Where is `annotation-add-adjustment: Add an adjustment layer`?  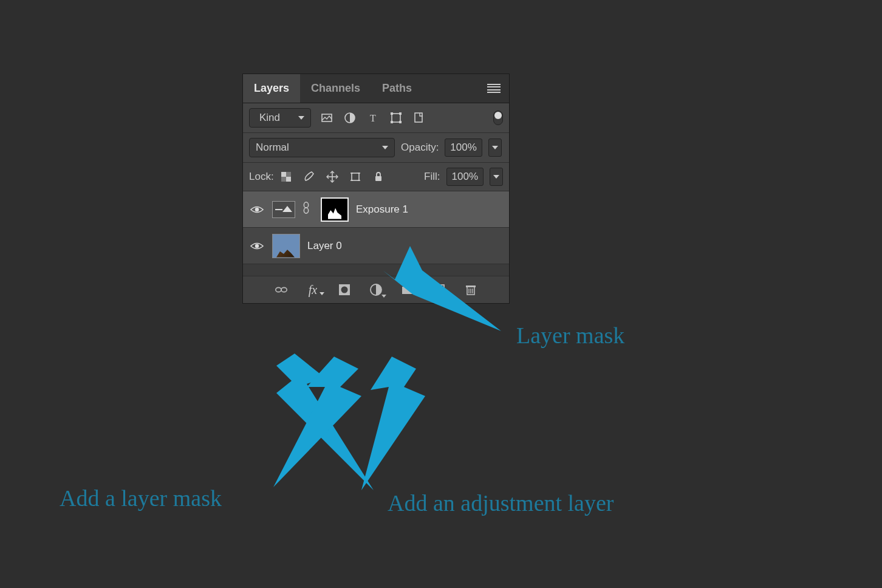 annotation-add-adjustment: Add an adjustment layer is located at coordinates (501, 503).